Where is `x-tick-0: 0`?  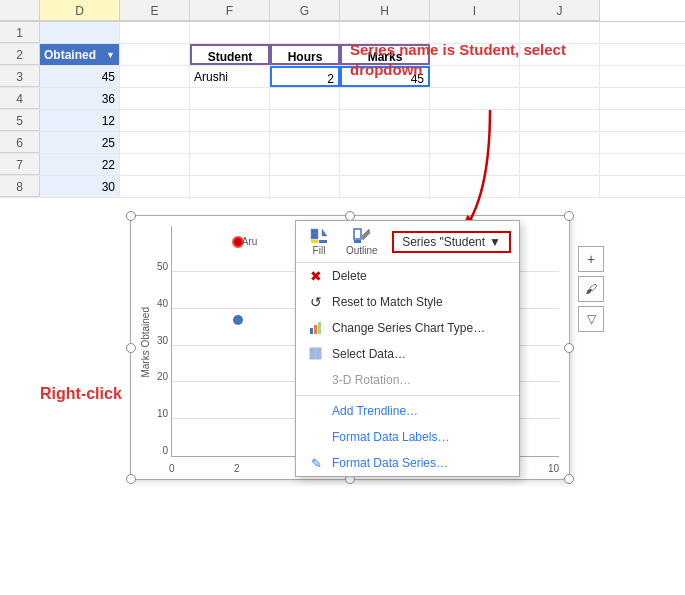
x-tick-0: 0 is located at coordinates (172, 468).